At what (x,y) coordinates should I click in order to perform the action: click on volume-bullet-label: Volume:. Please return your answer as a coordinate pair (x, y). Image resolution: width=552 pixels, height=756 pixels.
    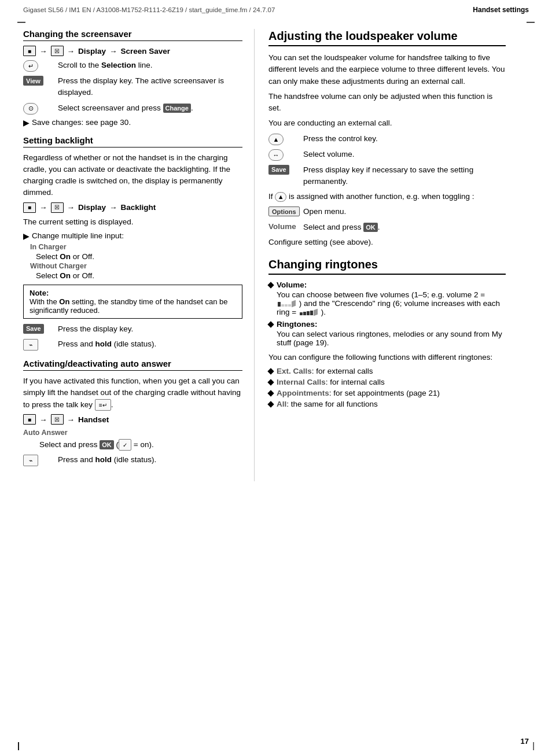
    Looking at the image, I should click on (292, 285).